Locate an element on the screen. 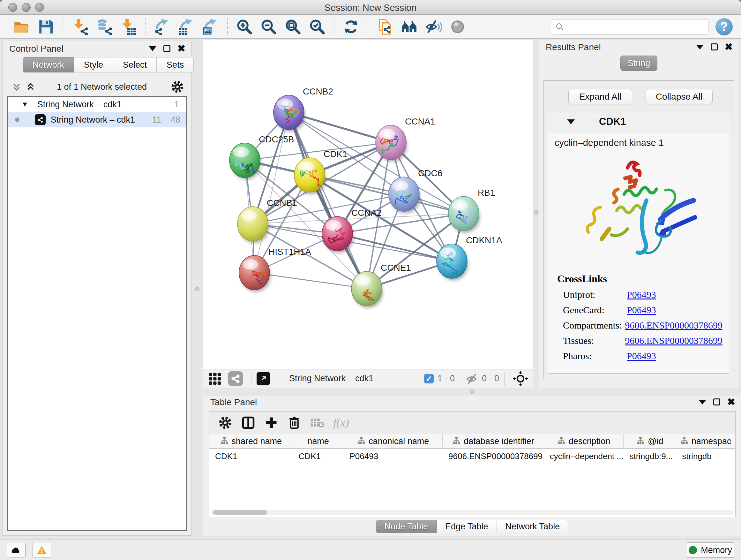 The height and width of the screenshot is (560, 741). right-splitter-handle is located at coordinates (536, 212).